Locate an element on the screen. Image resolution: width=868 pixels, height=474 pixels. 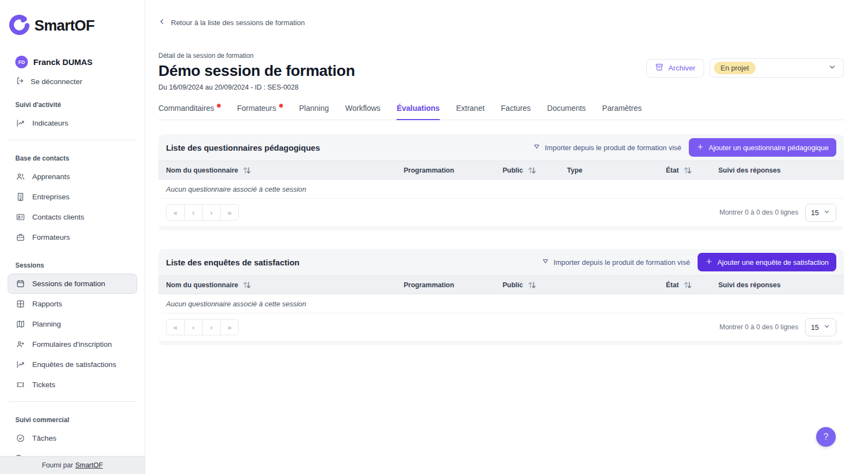
sidebar-item-label: Contacts clients is located at coordinates (58, 217).